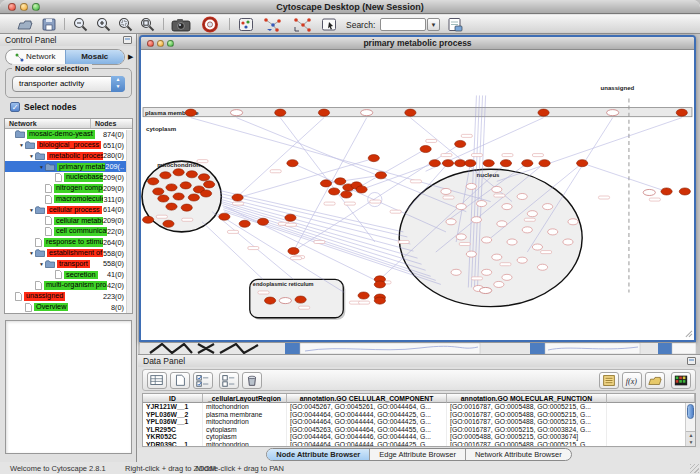  I want to click on zoom-window-icon, so click(36, 7).